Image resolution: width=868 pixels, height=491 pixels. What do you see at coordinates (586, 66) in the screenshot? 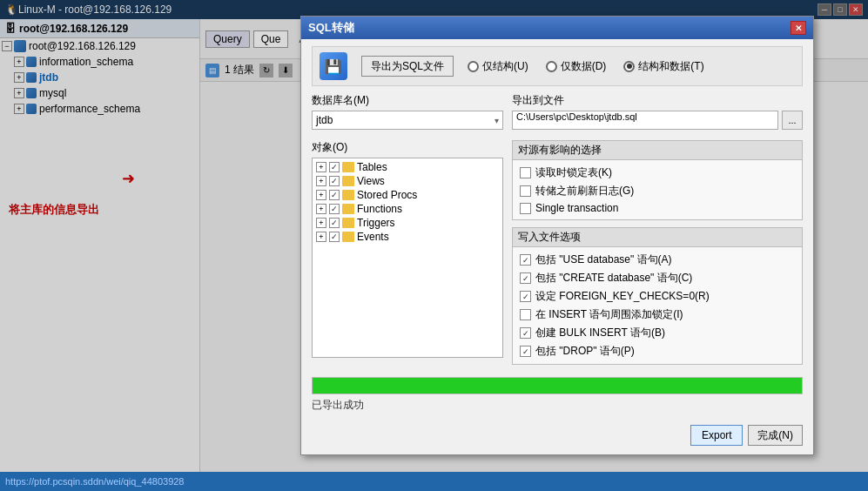
I see `export-type-radios: 仅结构(U) 仅数据(D) 结构和数据(T)` at bounding box center [586, 66].